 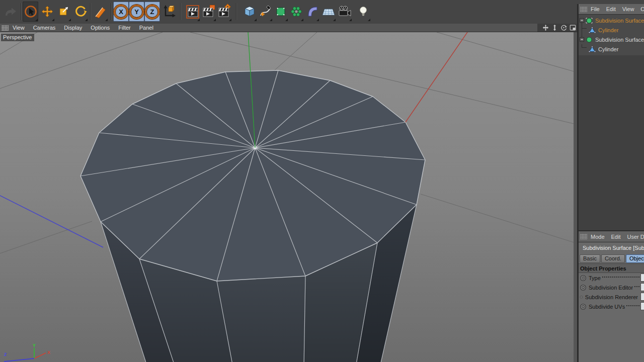 What do you see at coordinates (137, 12) in the screenshot?
I see `lock-y-button: Y` at bounding box center [137, 12].